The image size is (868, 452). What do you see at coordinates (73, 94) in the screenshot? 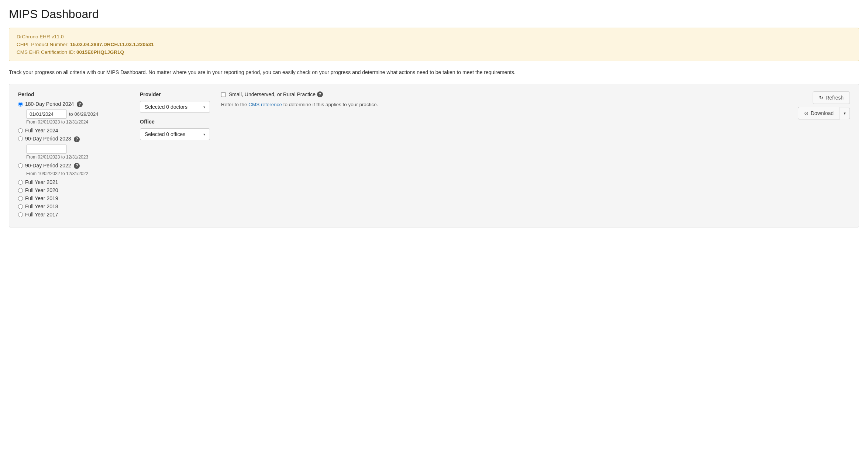
I see `period-label: Period` at bounding box center [73, 94].